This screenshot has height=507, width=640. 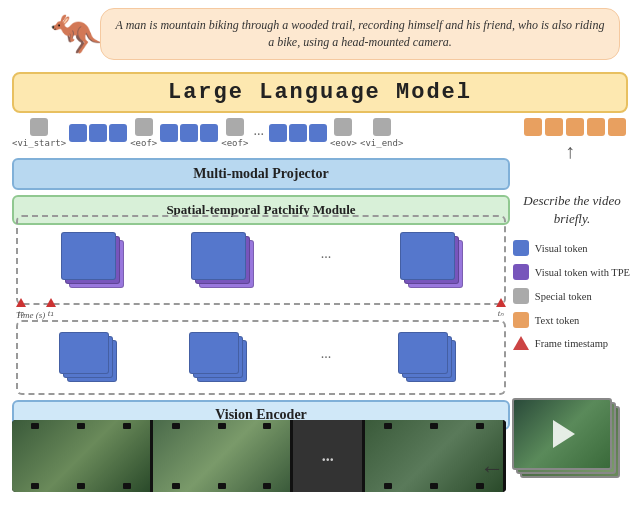 What do you see at coordinates (382, 127) in the screenshot?
I see `vi-end-token` at bounding box center [382, 127].